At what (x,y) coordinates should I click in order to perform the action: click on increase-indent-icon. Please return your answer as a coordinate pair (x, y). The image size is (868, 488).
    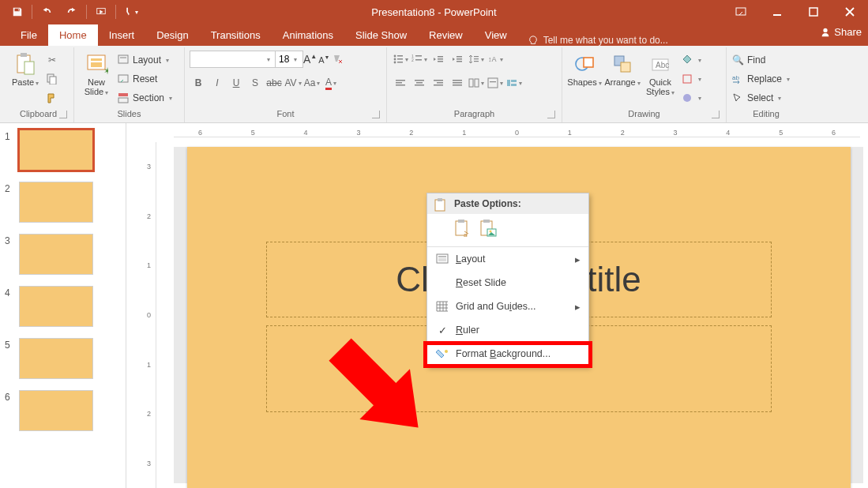
    Looking at the image, I should click on (457, 59).